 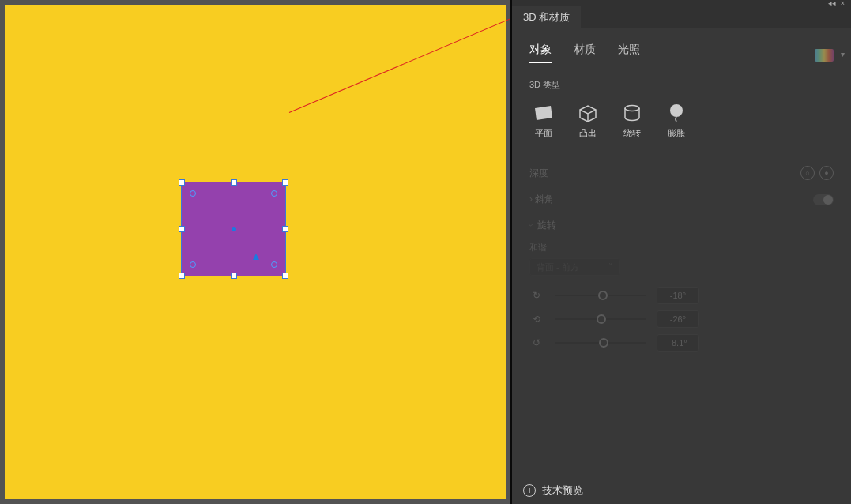 What do you see at coordinates (817, 173) in the screenshot?
I see `cap-toggle-group: ○ ●` at bounding box center [817, 173].